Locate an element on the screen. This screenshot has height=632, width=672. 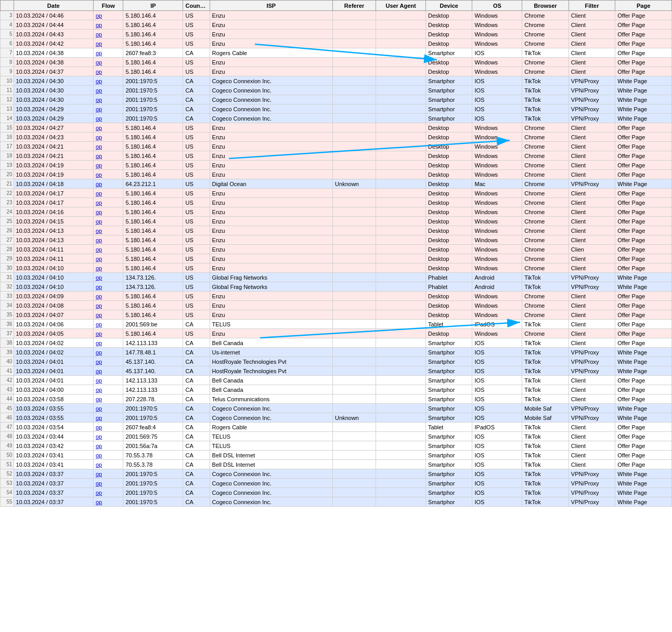
table-row: 410.03.2024 / 04:44op5.180.146.4USEnzuDe… is located at coordinates (336, 25).